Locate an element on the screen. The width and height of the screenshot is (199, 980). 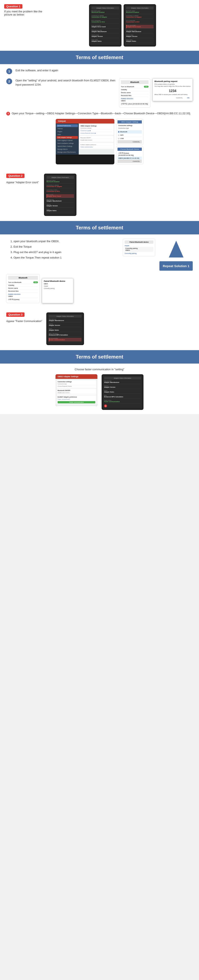
bt-device-item-2: OBDII [AA:BB:CC:11:22:33] is located at coordinates (130, 158).